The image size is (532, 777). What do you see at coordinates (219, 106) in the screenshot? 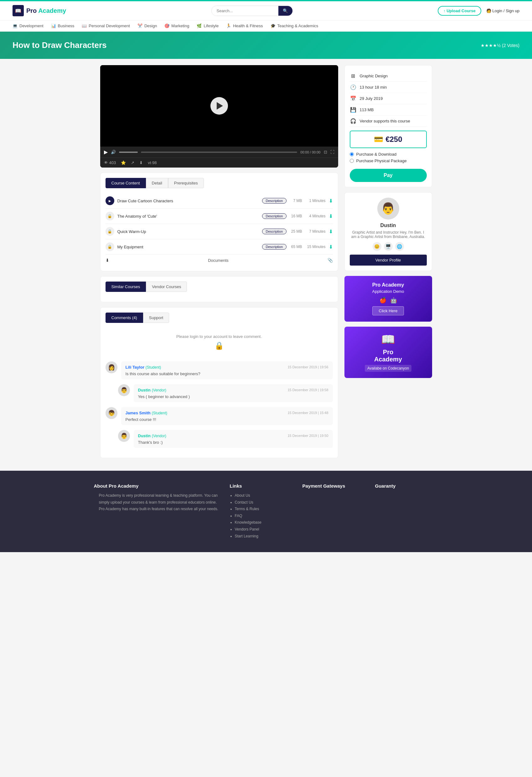
I see `play-button-large` at bounding box center [219, 106].